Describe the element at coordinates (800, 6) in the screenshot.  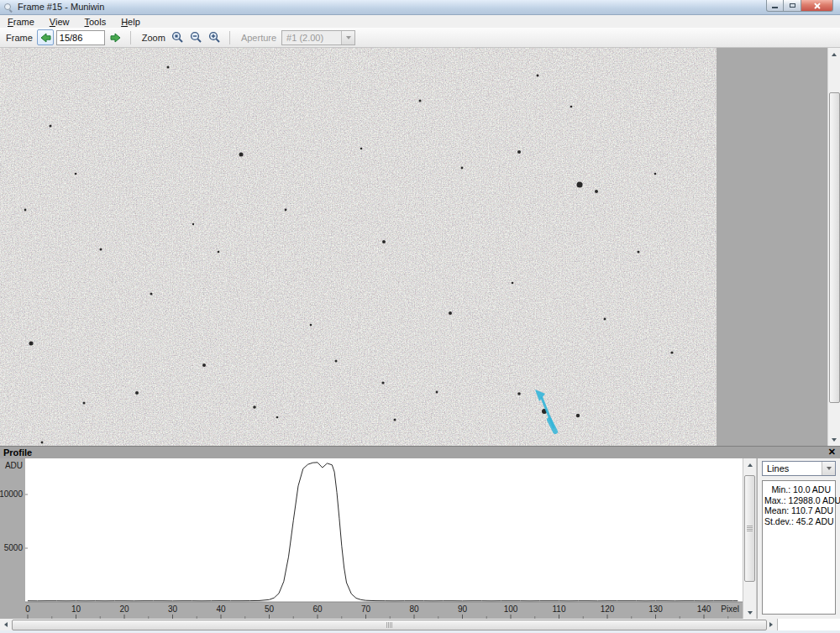
I see `window-controls` at that location.